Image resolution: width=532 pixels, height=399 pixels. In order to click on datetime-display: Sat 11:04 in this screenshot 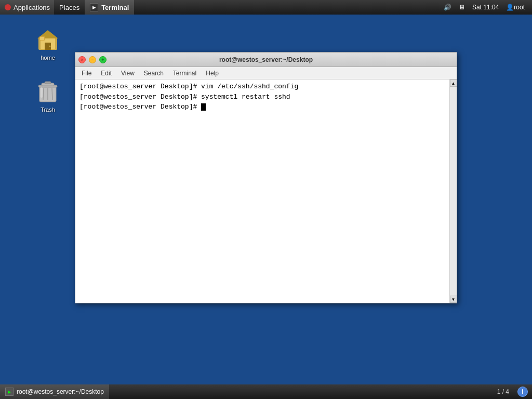, I will do `click(485, 7)`.